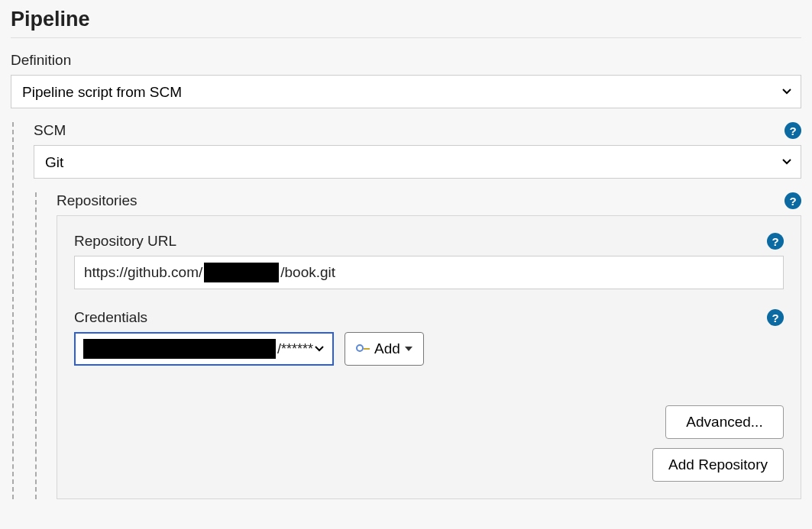  Describe the element at coordinates (363, 349) in the screenshot. I see `key-icon` at that location.